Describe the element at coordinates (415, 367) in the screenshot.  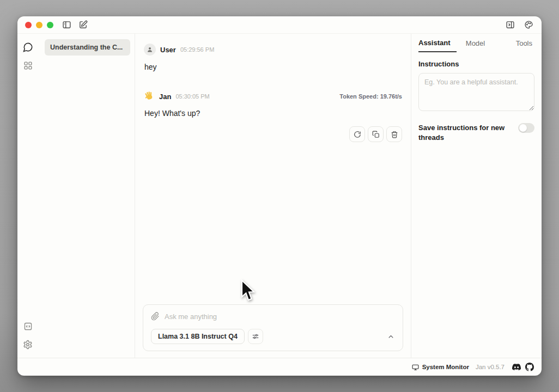
I see `monitor-icon` at that location.